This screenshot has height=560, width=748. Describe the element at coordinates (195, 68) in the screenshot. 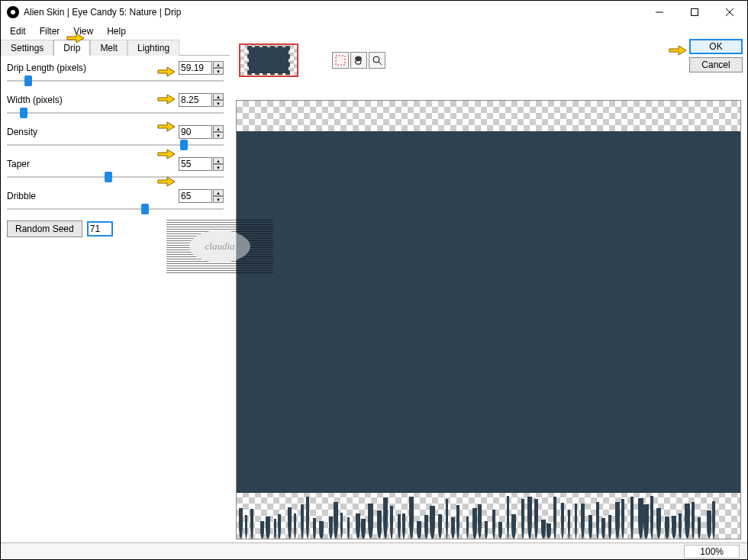

I see `drip-length-input` at that location.